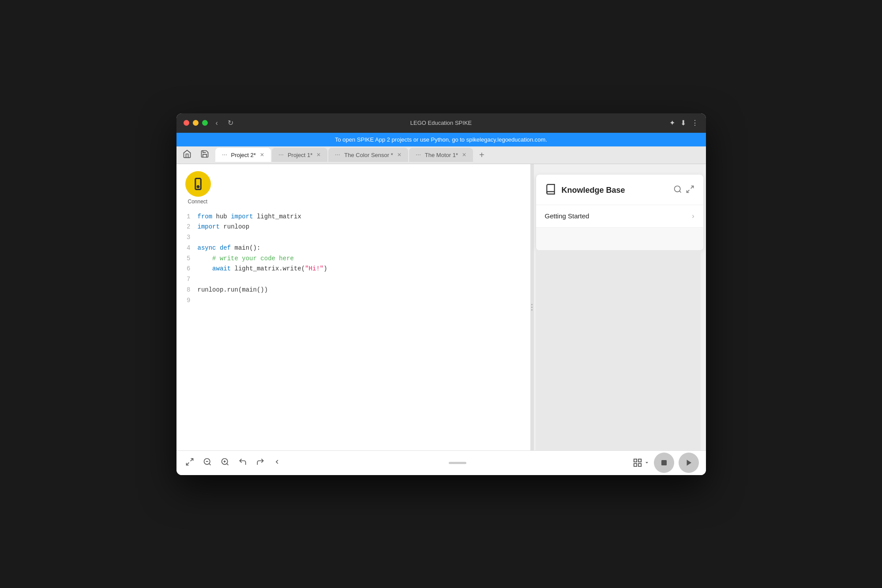  Describe the element at coordinates (225, 463) in the screenshot. I see `zoom-in-button` at that location.